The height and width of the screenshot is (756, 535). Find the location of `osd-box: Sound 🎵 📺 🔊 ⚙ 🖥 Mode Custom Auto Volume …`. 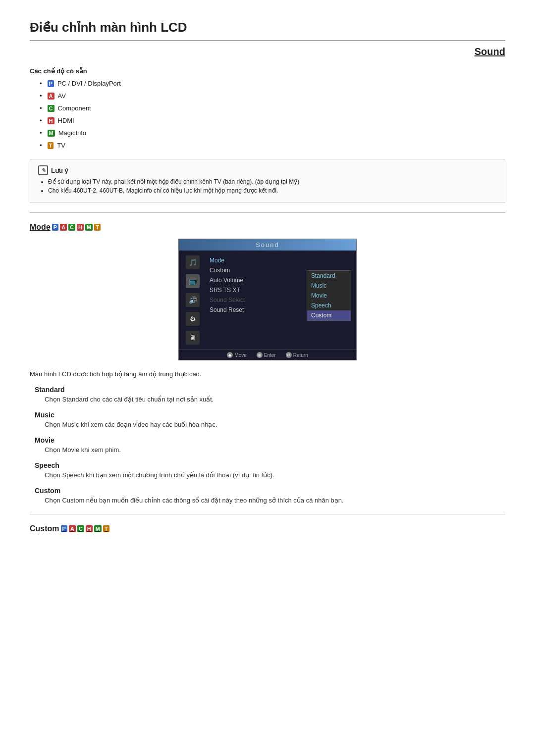

osd-box: Sound 🎵 📺 🔊 ⚙ 🖥 Mode Custom Auto Volume … is located at coordinates (268, 300).